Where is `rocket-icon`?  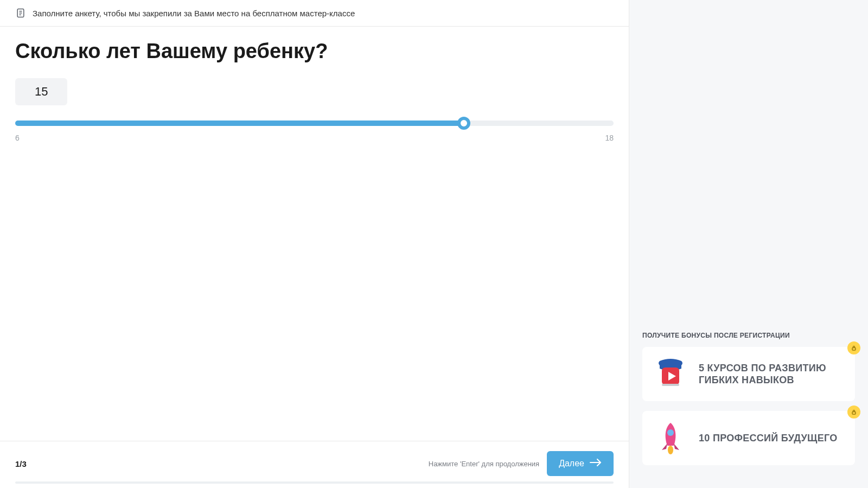
rocket-icon is located at coordinates (671, 438).